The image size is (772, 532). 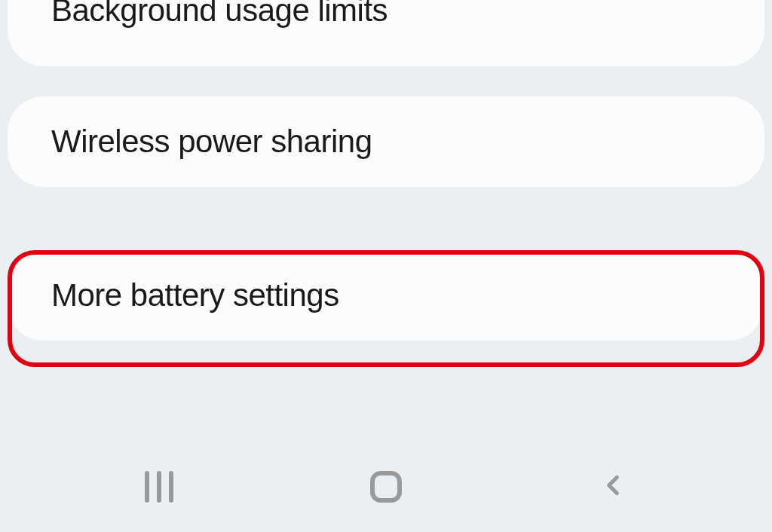 I want to click on recents-icon, so click(x=159, y=487).